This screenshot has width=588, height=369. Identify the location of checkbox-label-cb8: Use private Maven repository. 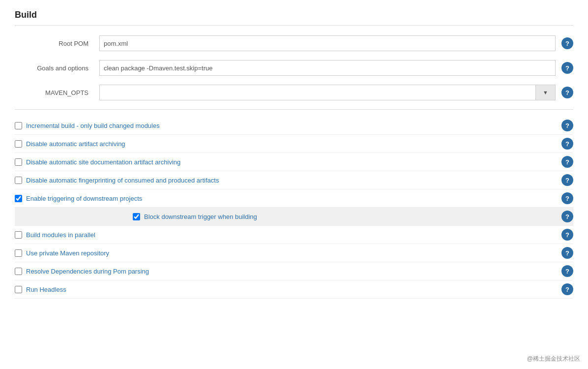
(68, 253).